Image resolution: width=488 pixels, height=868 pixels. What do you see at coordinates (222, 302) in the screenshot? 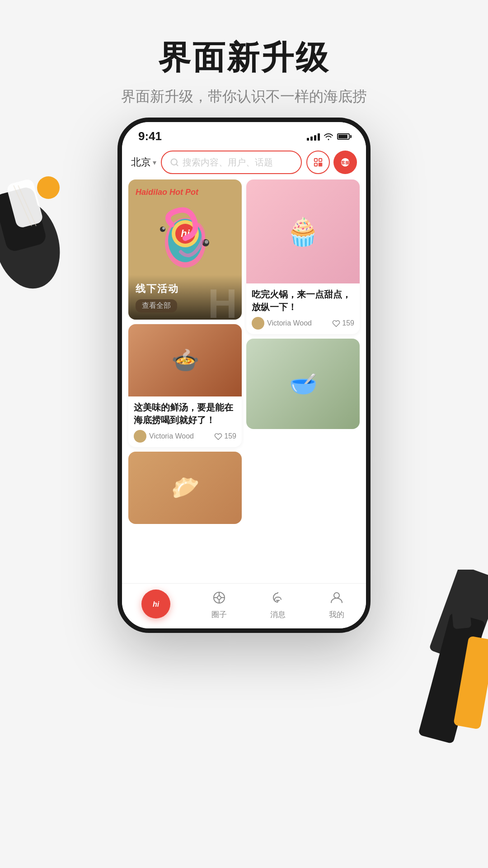
I see `deco-h-letter: H` at bounding box center [222, 302].